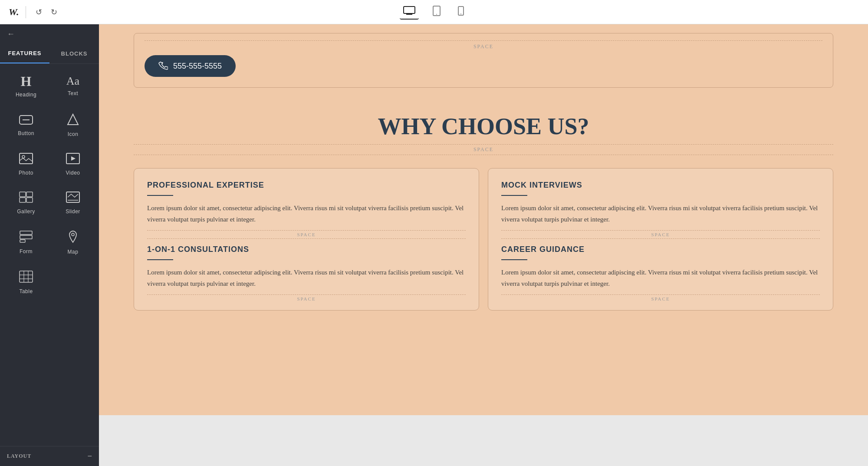 This screenshot has width=868, height=466. What do you see at coordinates (661, 214) in the screenshot?
I see `card-right-text1: Lorem ipsum dolor sit amet, consectetur …` at bounding box center [661, 214].